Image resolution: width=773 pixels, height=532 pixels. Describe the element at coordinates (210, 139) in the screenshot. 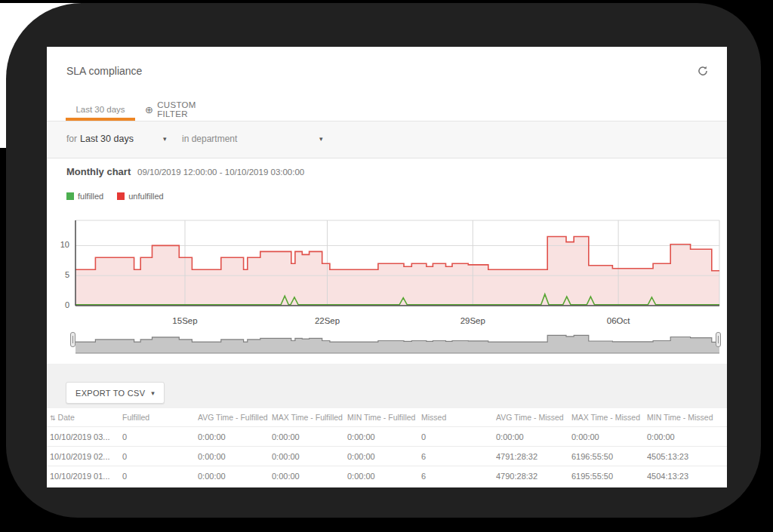

I see `in-value: in department` at that location.